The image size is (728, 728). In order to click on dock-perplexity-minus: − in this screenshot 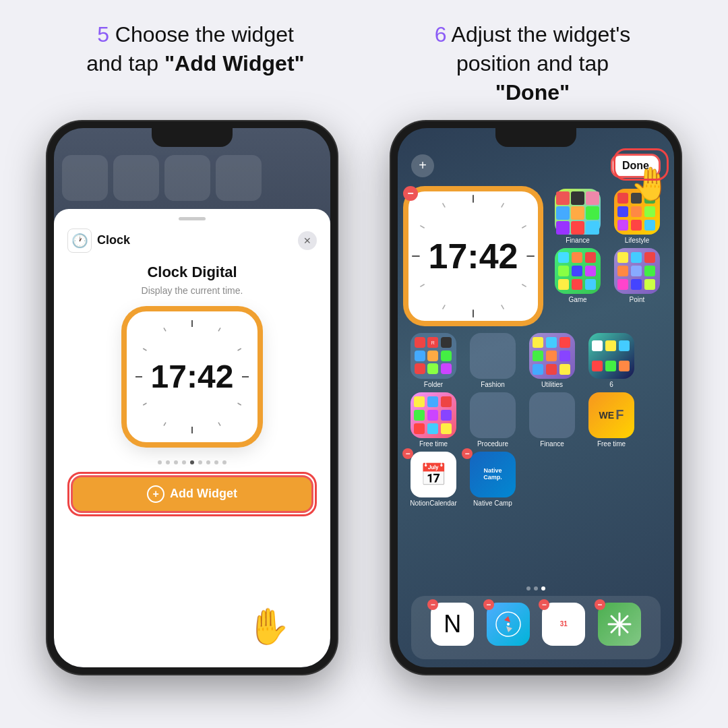, I will do `click(600, 605)`.